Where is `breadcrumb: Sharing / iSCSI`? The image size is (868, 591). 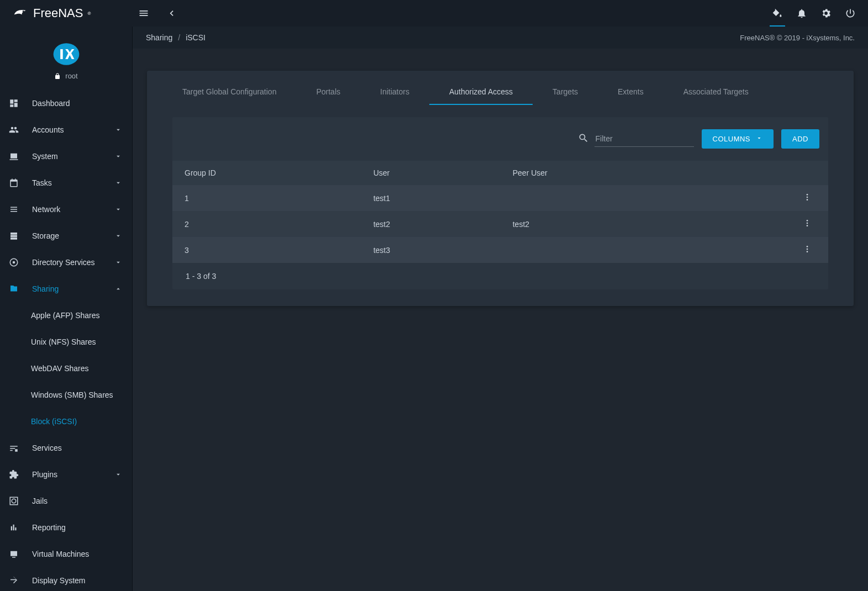 breadcrumb: Sharing / iSCSI is located at coordinates (176, 38).